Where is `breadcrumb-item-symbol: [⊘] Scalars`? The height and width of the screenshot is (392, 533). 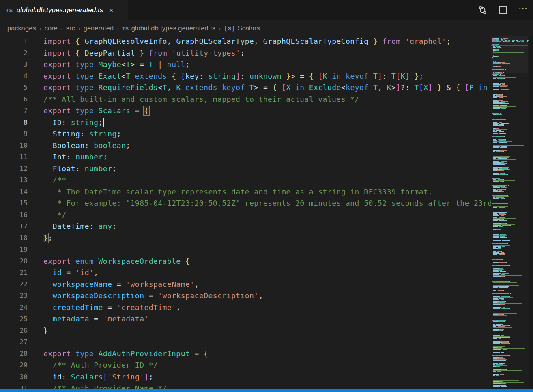
breadcrumb-item-symbol: [⊘] Scalars is located at coordinates (242, 28).